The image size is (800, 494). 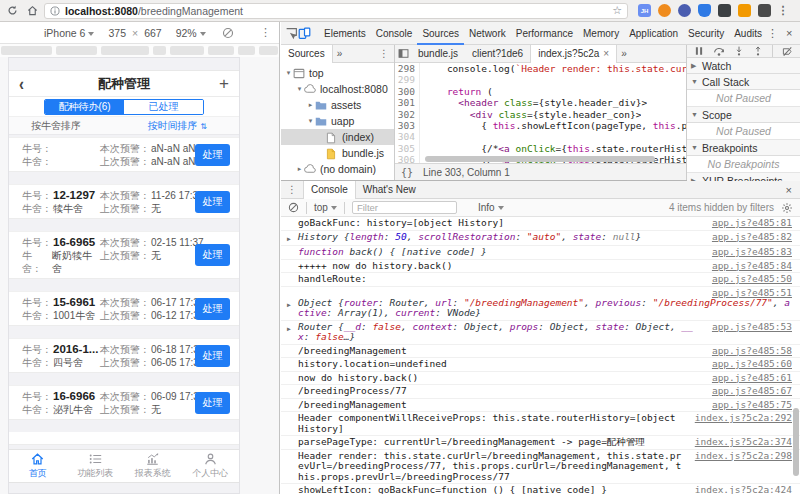 What do you see at coordinates (117, 33) in the screenshot?
I see `viewport-width: 375` at bounding box center [117, 33].